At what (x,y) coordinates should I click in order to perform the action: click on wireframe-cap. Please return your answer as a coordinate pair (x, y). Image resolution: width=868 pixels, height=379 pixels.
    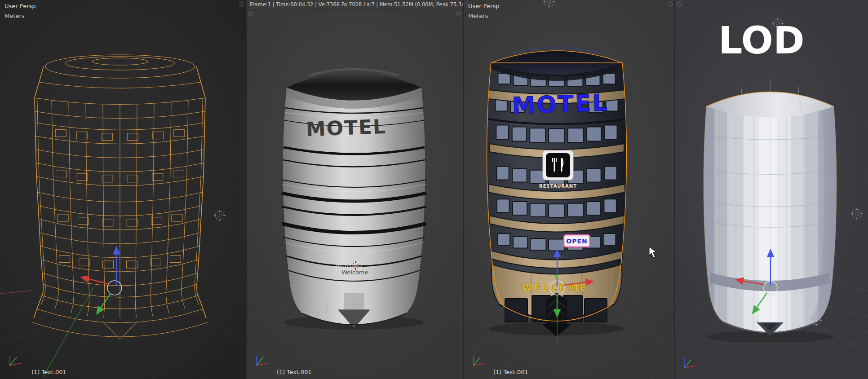
    Looking at the image, I should click on (120, 66).